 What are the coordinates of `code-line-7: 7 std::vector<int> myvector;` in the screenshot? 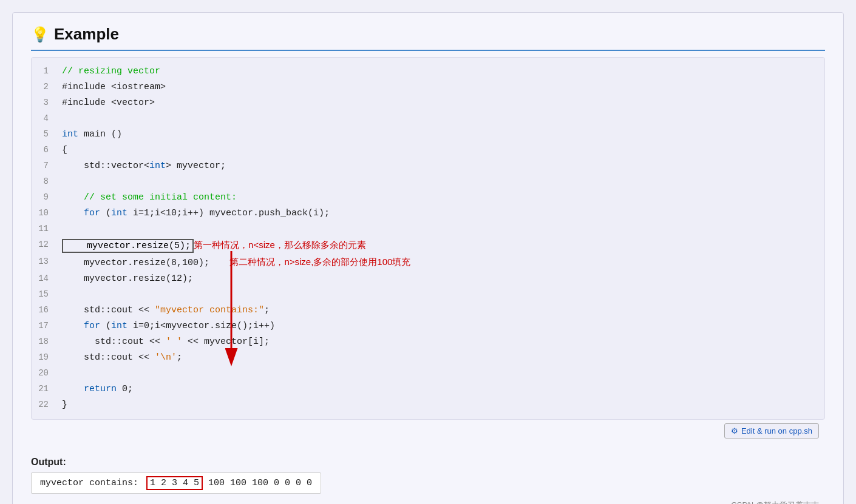 It's located at (428, 166).